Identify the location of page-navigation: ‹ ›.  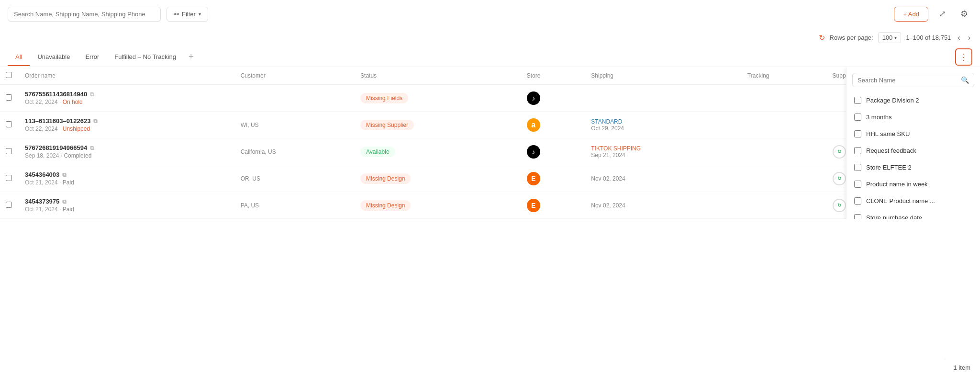
(964, 38).